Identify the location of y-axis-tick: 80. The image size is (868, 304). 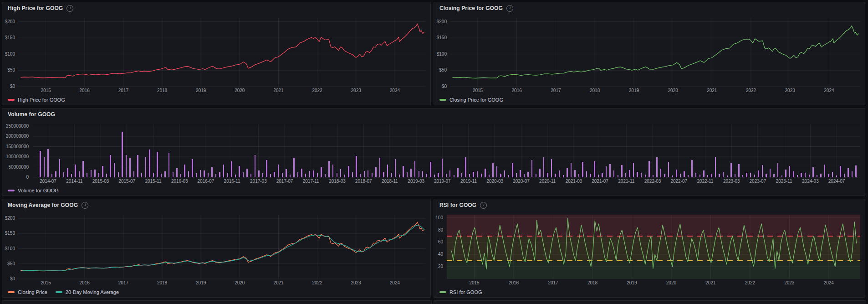
(439, 230).